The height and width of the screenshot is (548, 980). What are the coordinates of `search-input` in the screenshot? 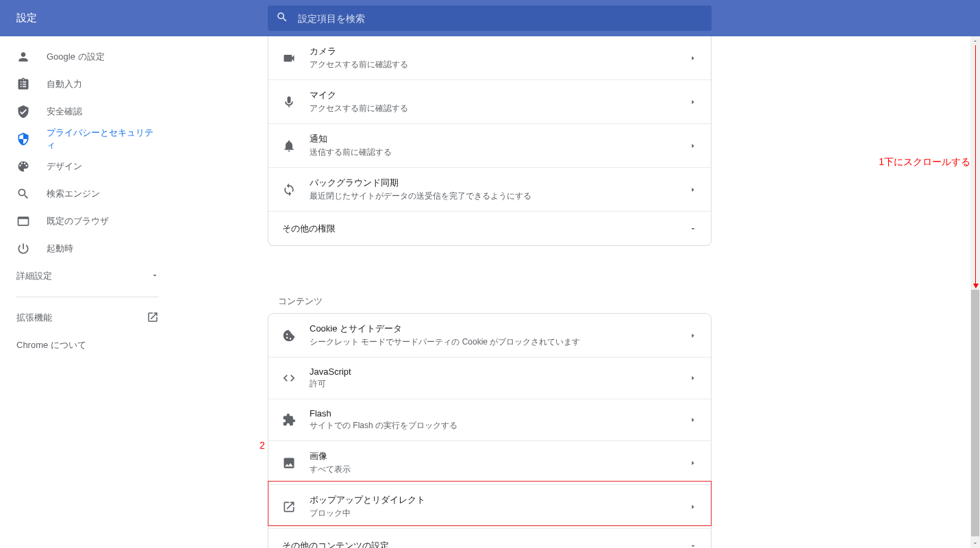 It's located at (501, 18).